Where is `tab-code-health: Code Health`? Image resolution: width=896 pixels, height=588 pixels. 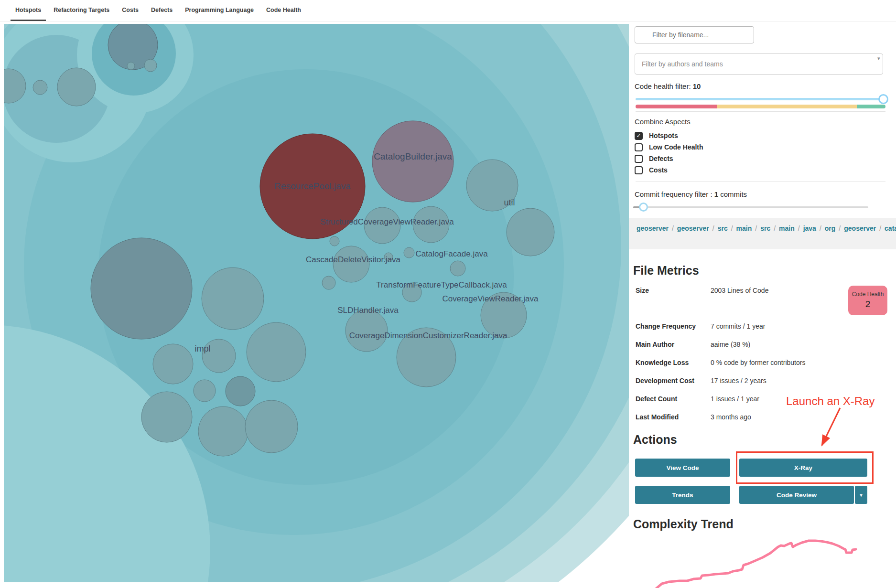 tab-code-health: Code Health is located at coordinates (284, 11).